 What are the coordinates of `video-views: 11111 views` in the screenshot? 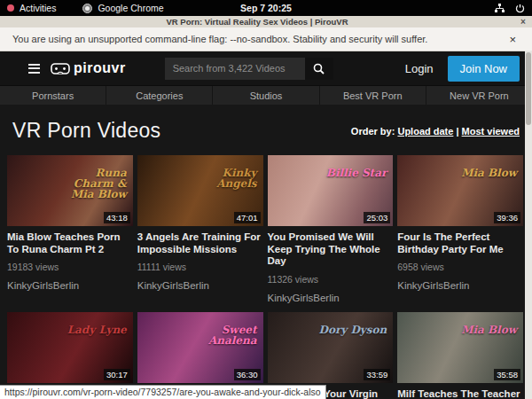 It's located at (200, 267).